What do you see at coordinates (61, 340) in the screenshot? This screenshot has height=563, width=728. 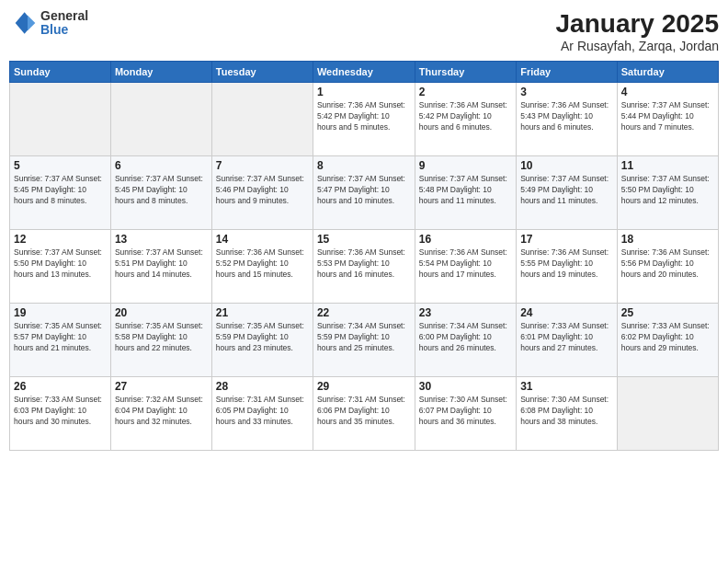 I see `table-cell: 19Sunrise: 7:35 AM Sunset: 5:57 PM Dayli…` at bounding box center [61, 340].